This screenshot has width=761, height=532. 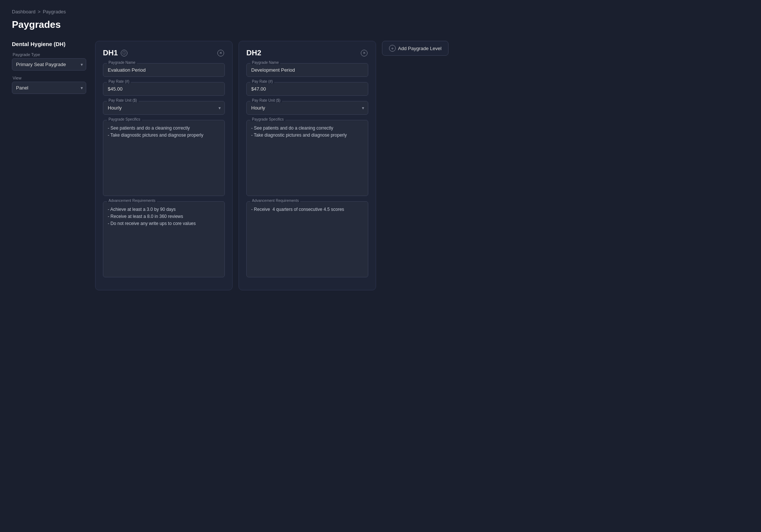 What do you see at coordinates (164, 158) in the screenshot?
I see `dh1-specifics-wrapper: Paygrade Specifics - See patients and do…` at bounding box center [164, 158].